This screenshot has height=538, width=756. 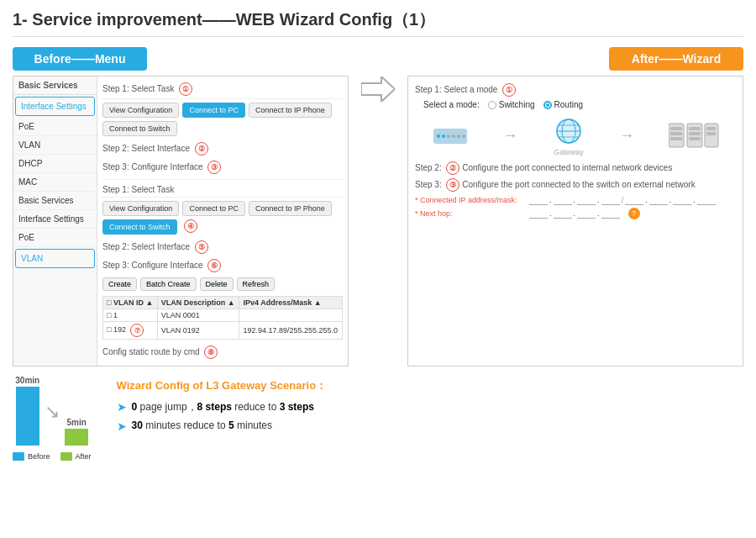 I want to click on circle-2: ②, so click(x=202, y=149).